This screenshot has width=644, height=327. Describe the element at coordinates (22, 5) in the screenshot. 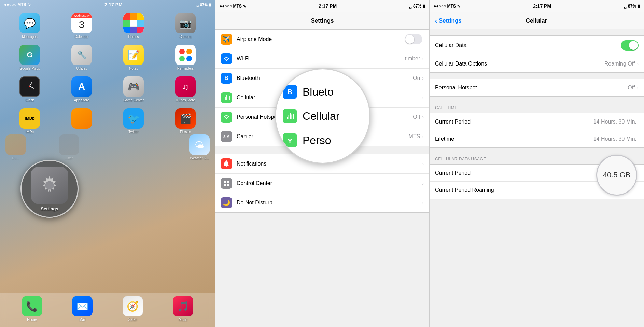

I see `carrier-name: MTS` at that location.